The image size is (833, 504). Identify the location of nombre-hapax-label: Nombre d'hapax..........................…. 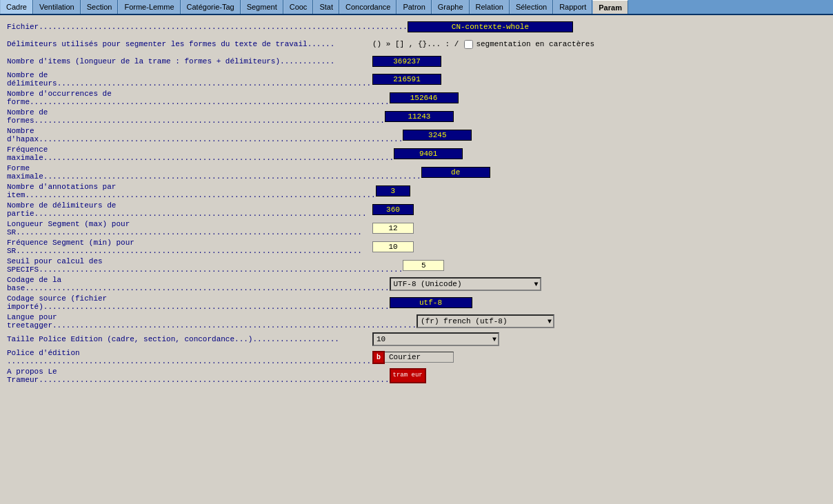
(205, 135).